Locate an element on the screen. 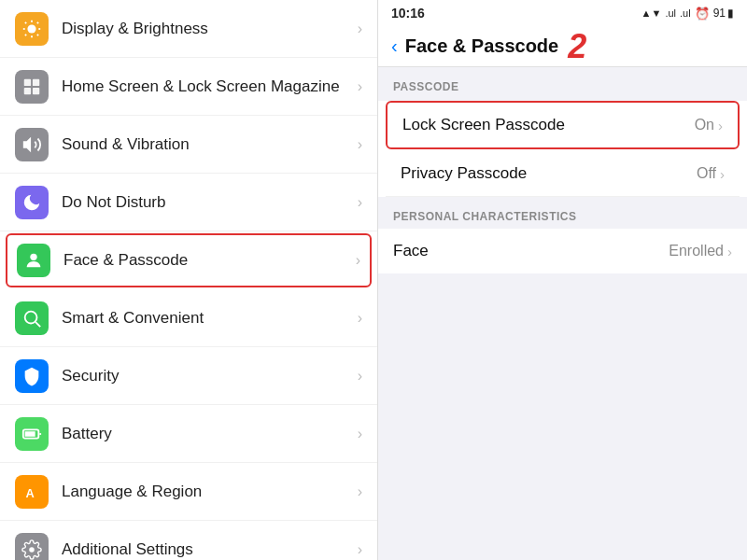 The width and height of the screenshot is (747, 560). sidebar-item-home-lock-screen: Home Screen & Lock Screen Magazine › is located at coordinates (189, 87).